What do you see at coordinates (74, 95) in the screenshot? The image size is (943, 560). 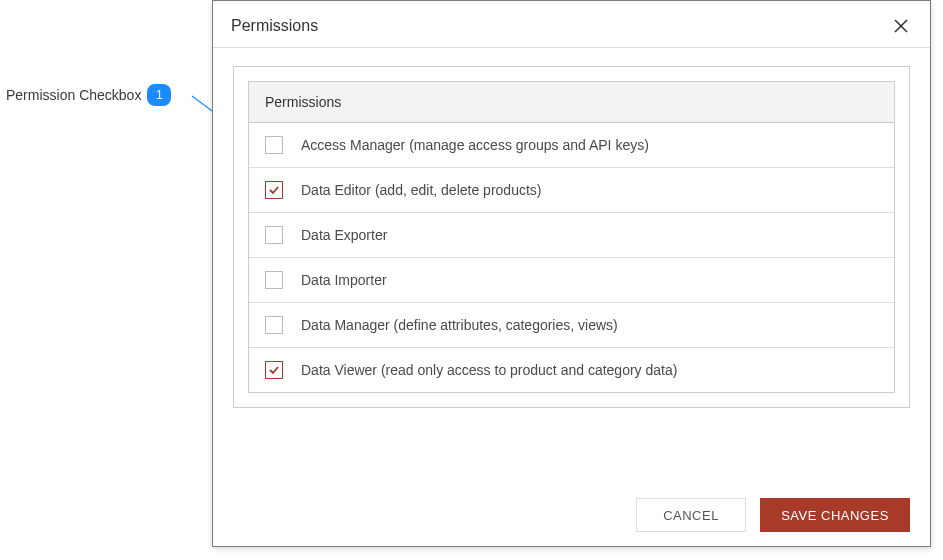 I see `annotation-text: Permission Checkbox` at bounding box center [74, 95].